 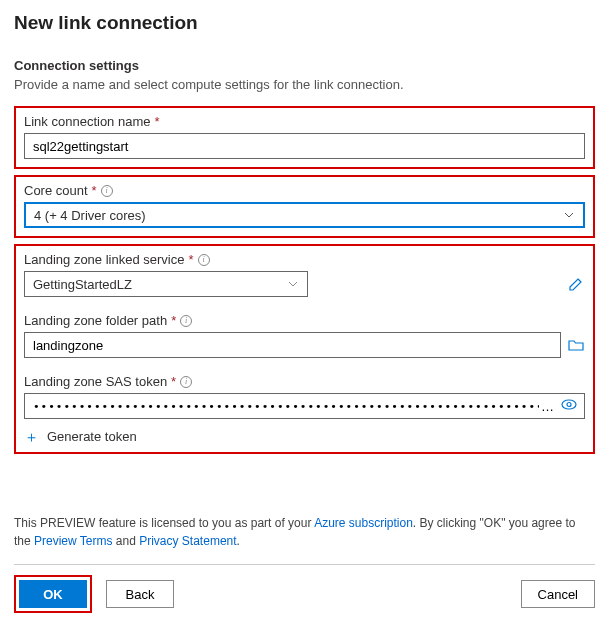 What do you see at coordinates (286, 406) in the screenshot?
I see `password-mask: ••••••••••••••••••••••••••••••••••••••••…` at bounding box center [286, 406].